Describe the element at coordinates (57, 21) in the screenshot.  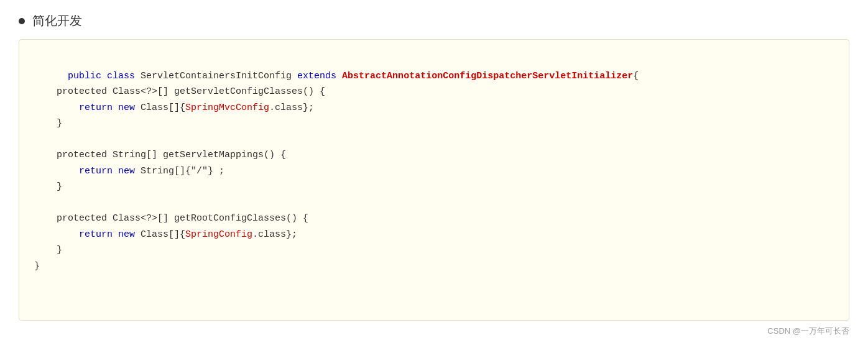
I see `section-title: 简化开发` at that location.